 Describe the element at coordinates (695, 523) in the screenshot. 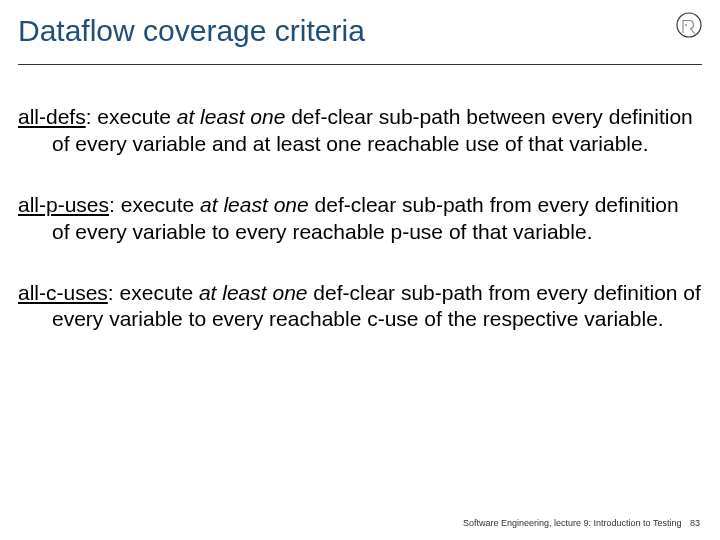

I see `page-number: 83` at that location.